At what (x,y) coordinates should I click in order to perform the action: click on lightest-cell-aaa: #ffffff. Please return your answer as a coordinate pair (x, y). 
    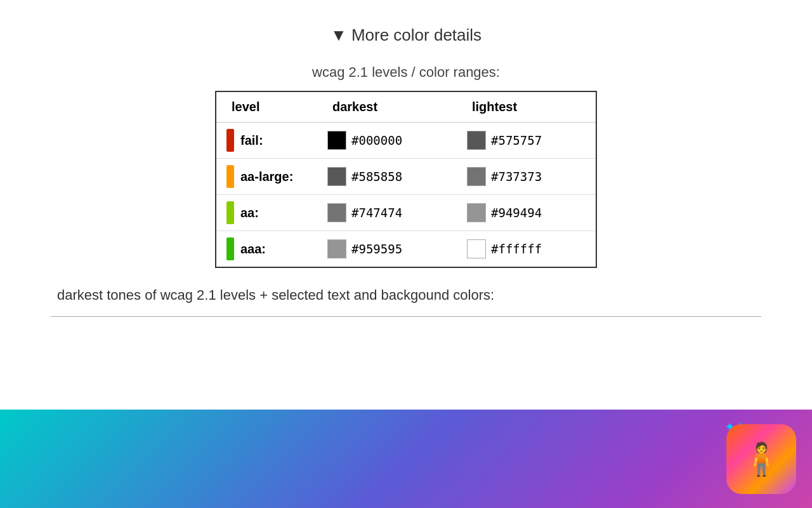
    Looking at the image, I should click on (527, 250).